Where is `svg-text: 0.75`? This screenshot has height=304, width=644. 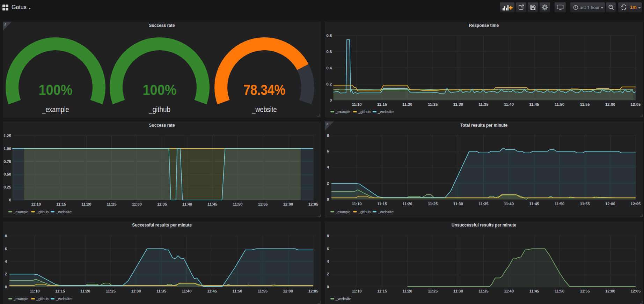 svg-text: 0.75 is located at coordinates (7, 162).